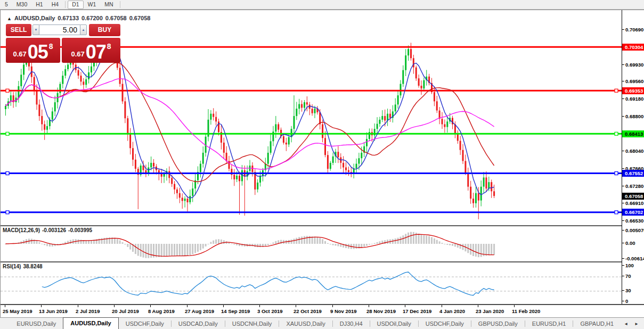  What do you see at coordinates (78, 54) in the screenshot?
I see `ask-prefix: 0.67` at bounding box center [78, 54].